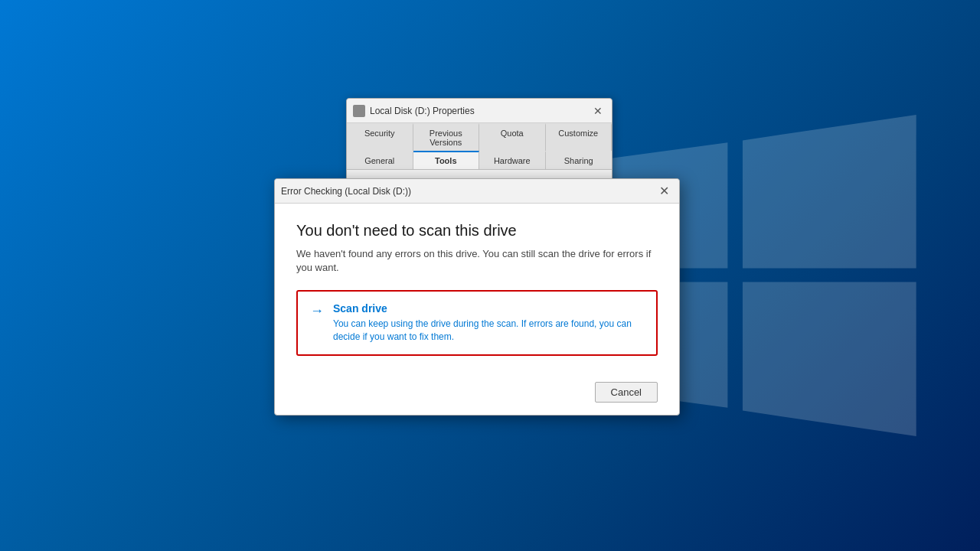 The height and width of the screenshot is (551, 980). What do you see at coordinates (380, 160) in the screenshot?
I see `tab-general: General` at bounding box center [380, 160].